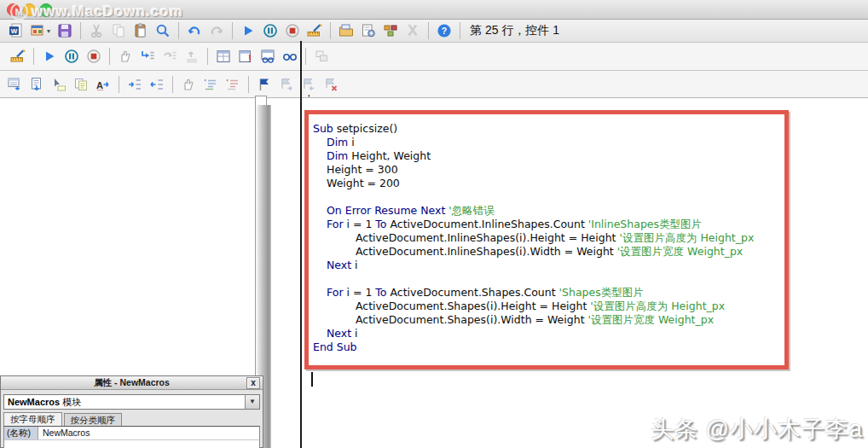  I want to click on code-line: Dim i, so click(549, 143).